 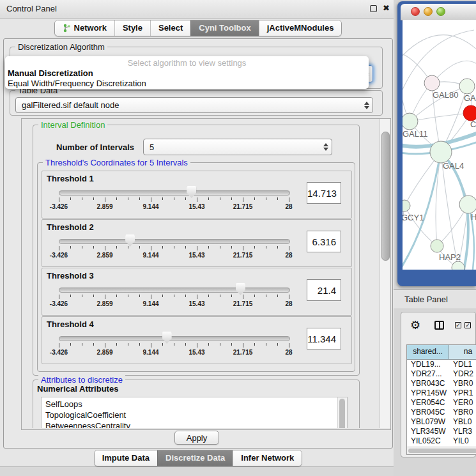 I want to click on minimize-traffic-light-icon, so click(x=428, y=12).